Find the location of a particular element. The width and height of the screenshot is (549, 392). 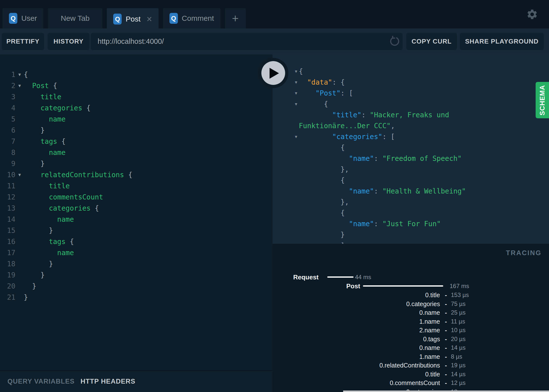

code-text: title is located at coordinates (47, 186).